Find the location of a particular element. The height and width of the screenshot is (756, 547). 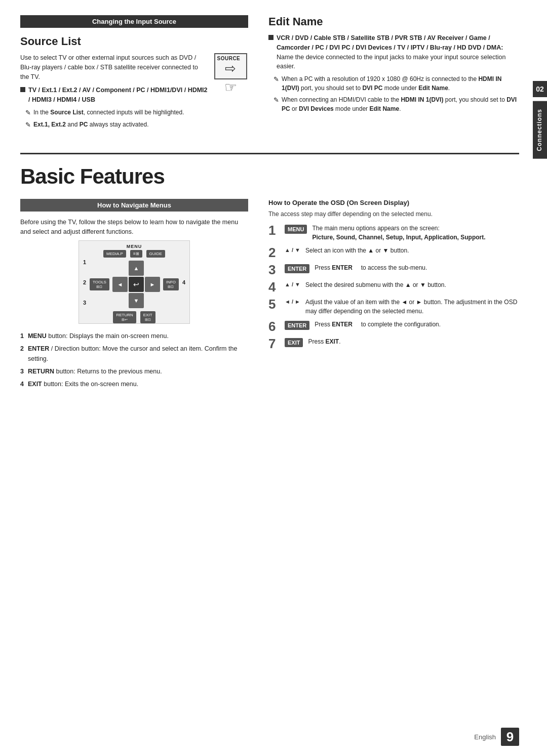

osd-arrow-lr: ◄ / ► is located at coordinates (293, 302).